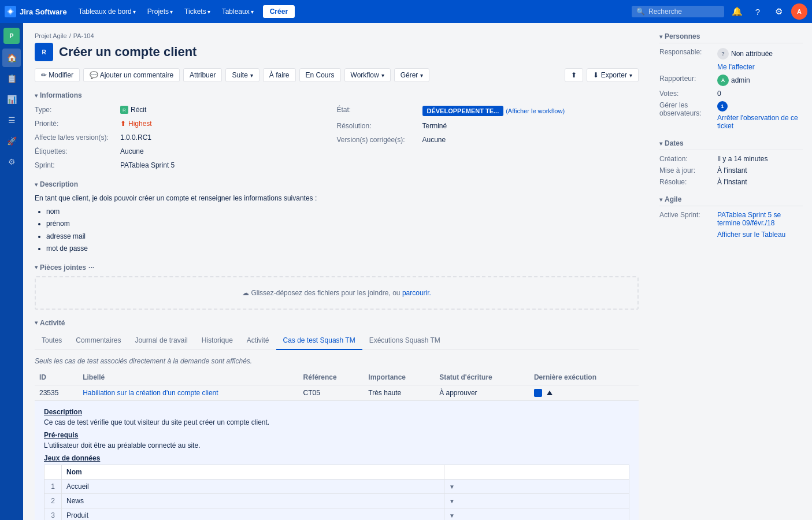  I want to click on jira-brand: Jira Software, so click(36, 12).